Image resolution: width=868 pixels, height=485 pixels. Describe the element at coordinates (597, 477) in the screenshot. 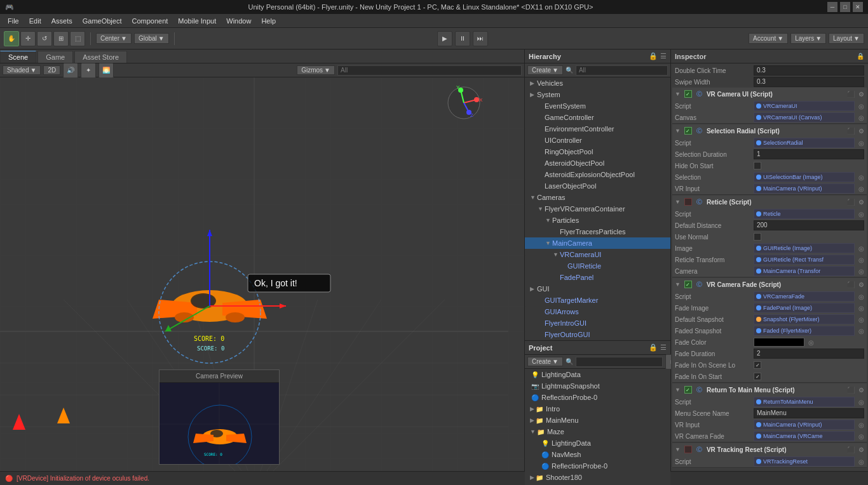

I see `project-item: ▶📁Shooter180` at that location.